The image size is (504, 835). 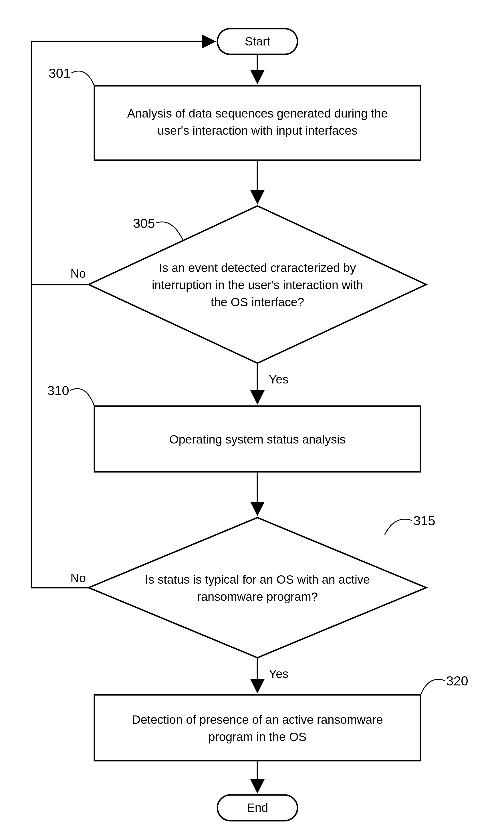 What do you see at coordinates (258, 439) in the screenshot?
I see `step3-process: Operating system status analysis` at bounding box center [258, 439].